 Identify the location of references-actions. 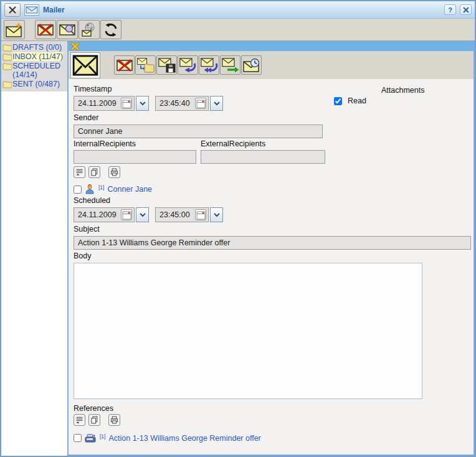
(271, 420).